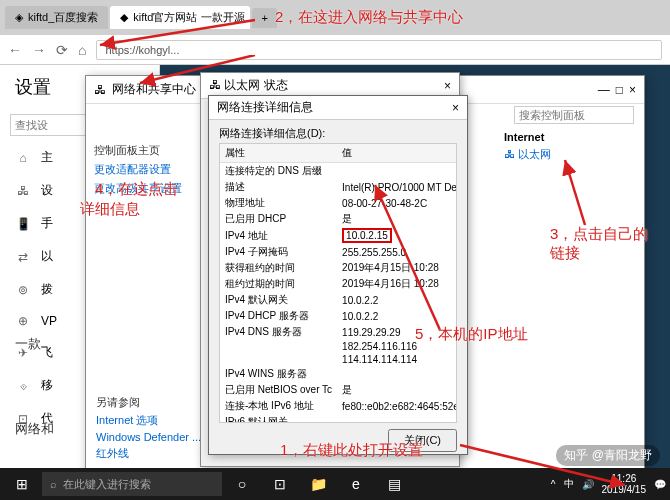 This screenshot has width=670, height=500. I want to click on ethernet-link: 🖧 以太网, so click(528, 154).